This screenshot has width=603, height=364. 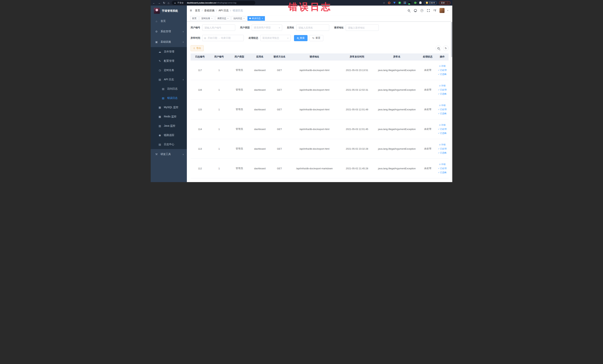 What do you see at coordinates (169, 98) in the screenshot?
I see `sidebar-item-error-logs: ▤ 错误日志` at bounding box center [169, 98].